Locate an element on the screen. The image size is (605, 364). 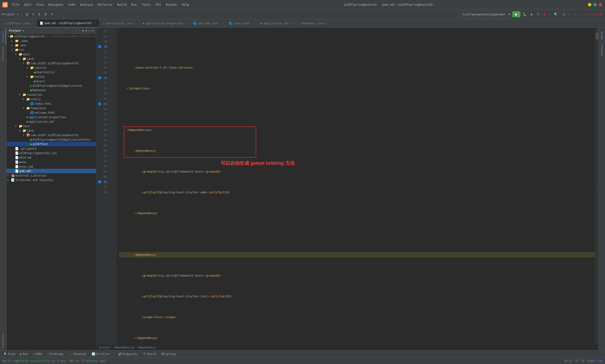
tab-close-pomxml: ✕ is located at coordinates (96, 23).